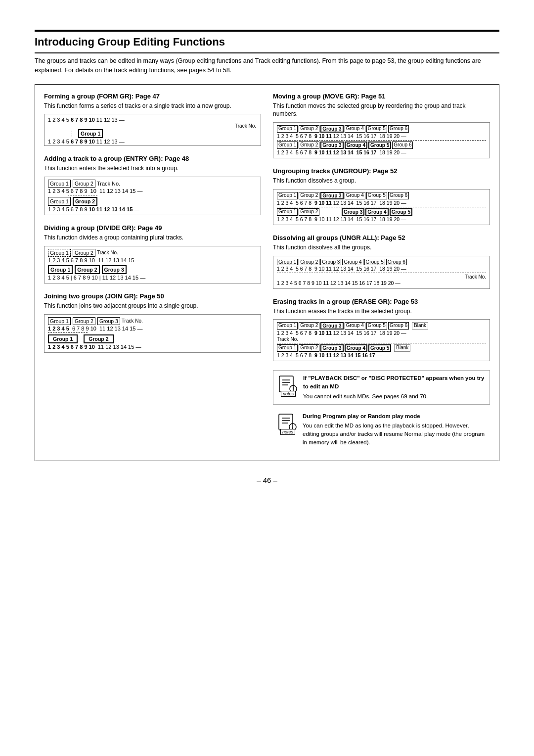  Describe the element at coordinates (395, 429) in the screenshot. I see `note-2-content: During Program play or Random play mode …` at that location.